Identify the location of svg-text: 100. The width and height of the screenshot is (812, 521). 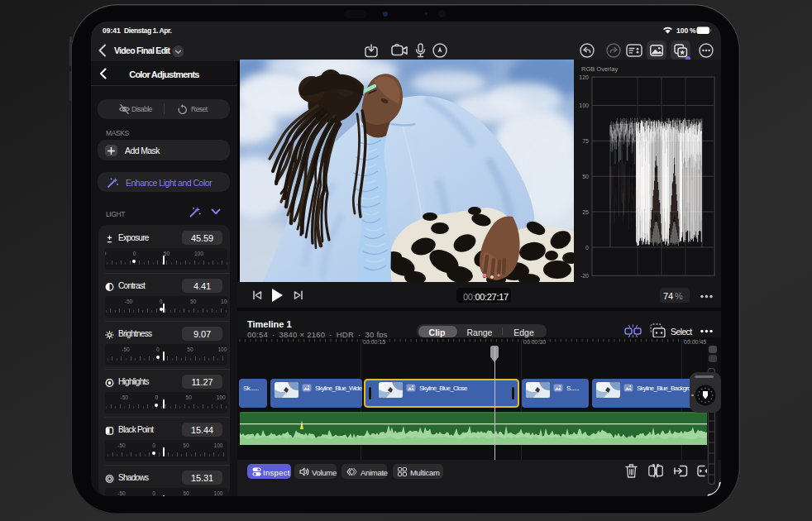
(584, 106).